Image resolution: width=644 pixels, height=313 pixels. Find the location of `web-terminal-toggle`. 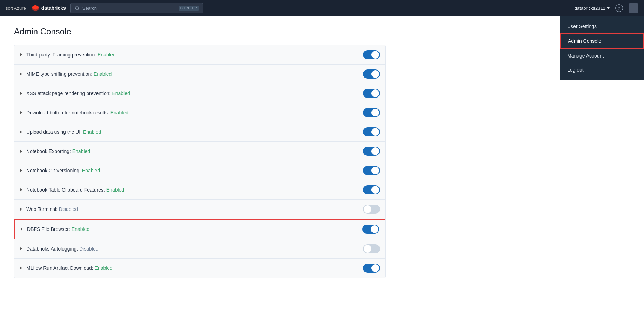

web-terminal-toggle is located at coordinates (371, 209).